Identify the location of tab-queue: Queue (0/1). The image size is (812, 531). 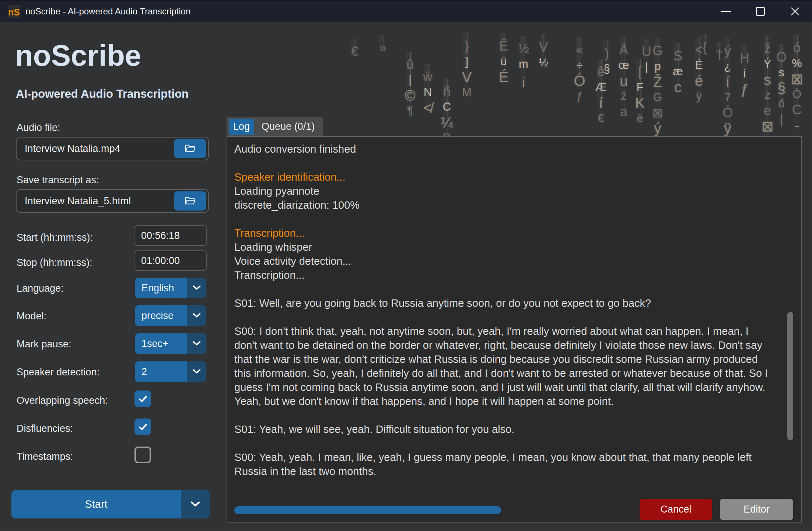
(288, 127).